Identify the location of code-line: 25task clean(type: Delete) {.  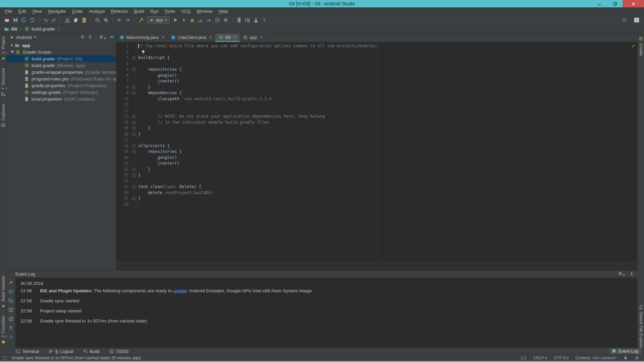
(377, 187).